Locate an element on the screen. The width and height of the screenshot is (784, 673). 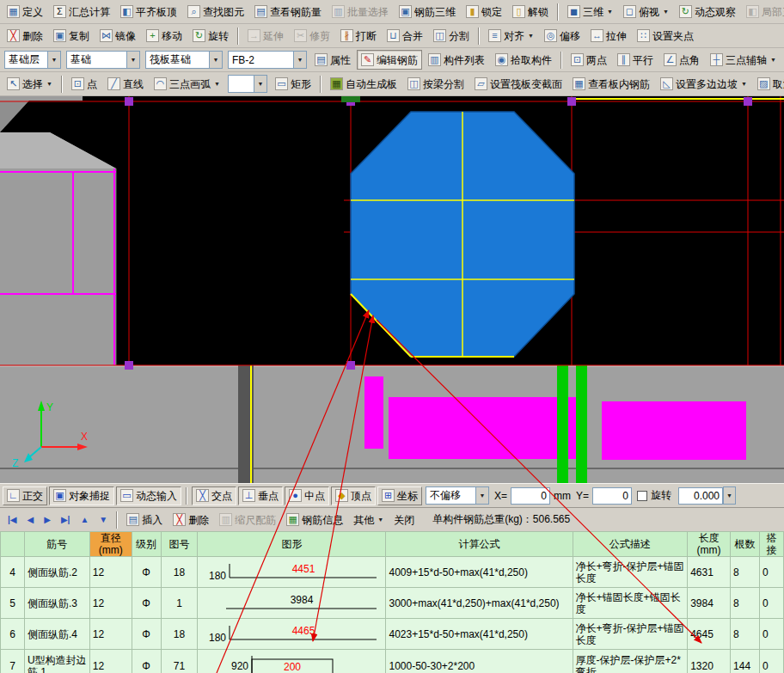
move-down-button: ▼ is located at coordinates (103, 519).